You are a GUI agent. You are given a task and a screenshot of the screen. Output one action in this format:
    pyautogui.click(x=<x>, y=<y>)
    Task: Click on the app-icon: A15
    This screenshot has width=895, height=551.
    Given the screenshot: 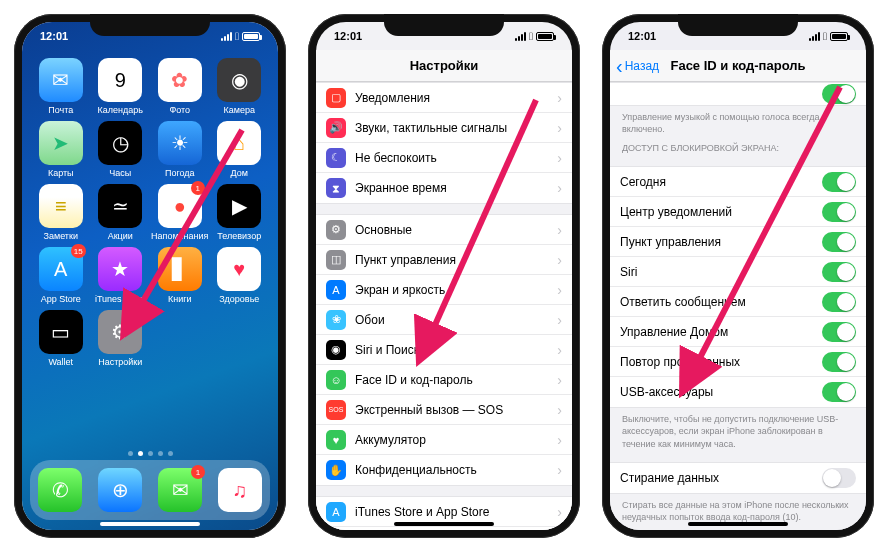 What is the action you would take?
    pyautogui.click(x=61, y=269)
    